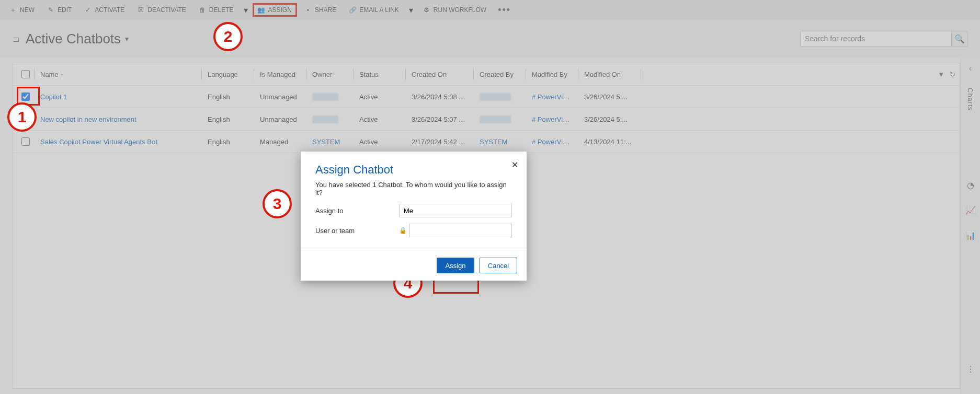  Describe the element at coordinates (486, 142) in the screenshot. I see `table-row: Sales Copilot Power Virtual Agents BotEn…` at that location.